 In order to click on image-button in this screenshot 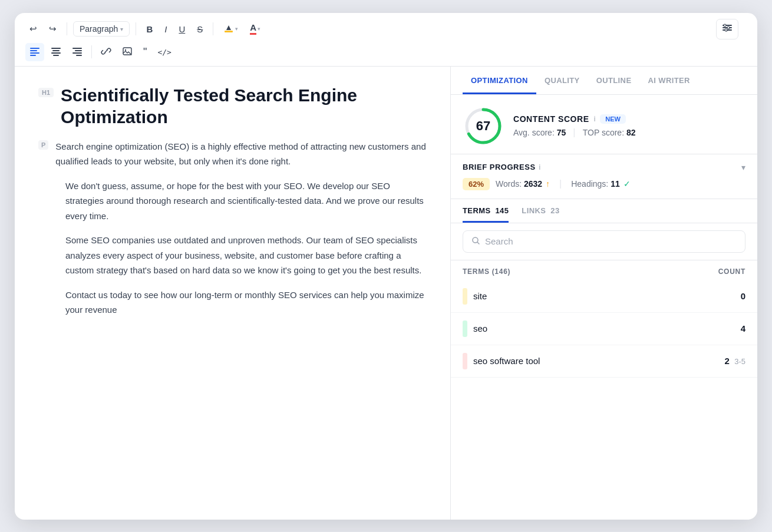, I will do `click(127, 52)`.